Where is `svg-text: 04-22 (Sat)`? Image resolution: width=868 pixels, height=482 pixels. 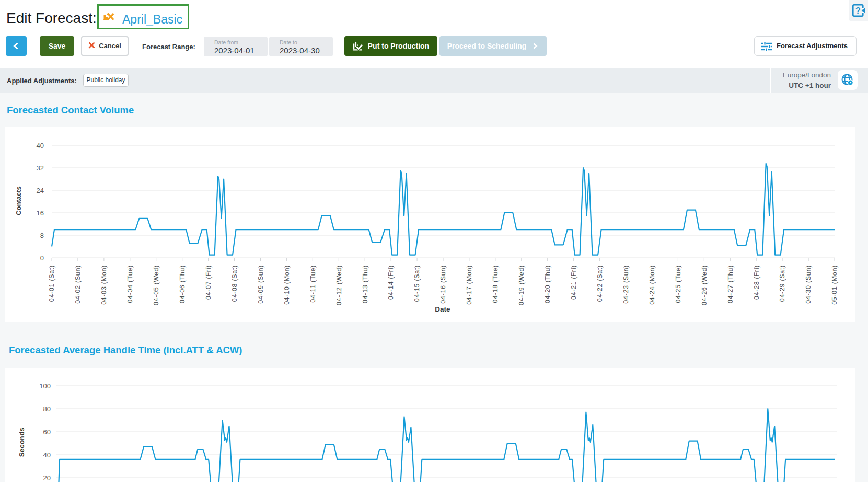
svg-text: 04-22 (Sat) is located at coordinates (600, 283).